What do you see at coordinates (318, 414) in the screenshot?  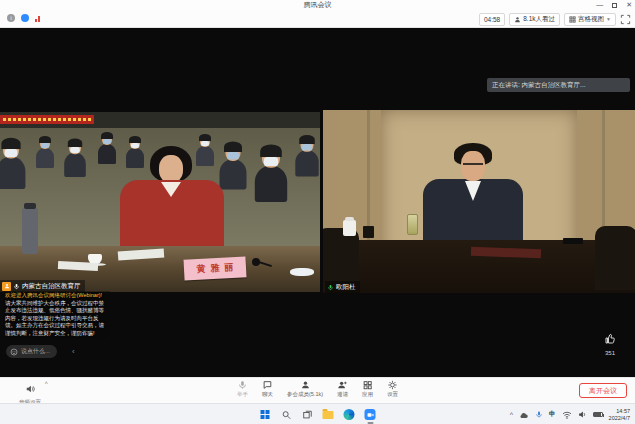 I see `taskbar-center` at bounding box center [318, 414].